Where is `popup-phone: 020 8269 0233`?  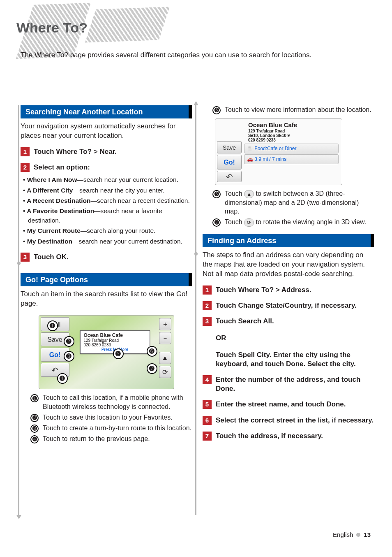
popup-phone: 020 8269 0233 is located at coordinates (115, 345).